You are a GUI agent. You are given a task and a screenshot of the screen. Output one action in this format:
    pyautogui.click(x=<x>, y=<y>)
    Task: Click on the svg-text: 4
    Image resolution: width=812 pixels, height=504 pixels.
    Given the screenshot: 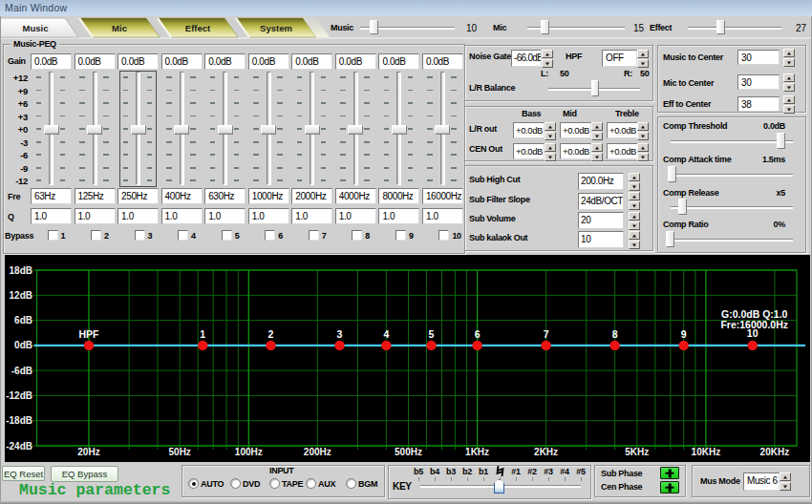 What is the action you would take?
    pyautogui.click(x=386, y=334)
    